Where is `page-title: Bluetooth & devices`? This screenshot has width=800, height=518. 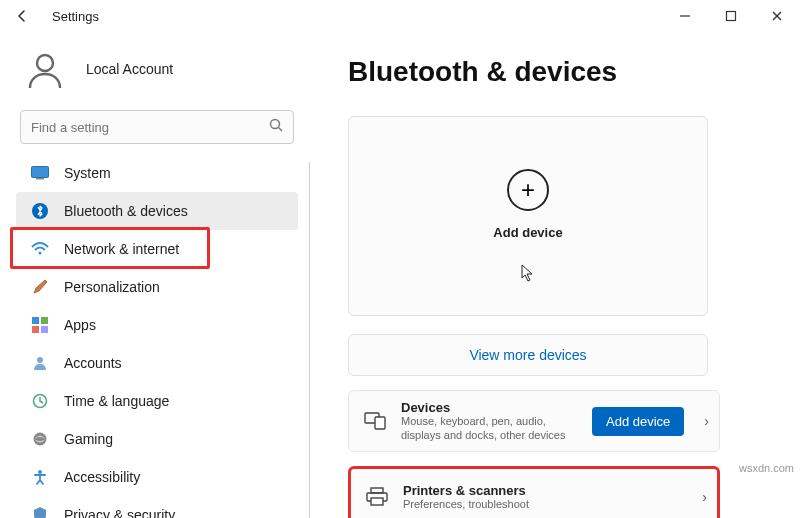
page-title: Bluetooth & devices is located at coordinates (564, 72).